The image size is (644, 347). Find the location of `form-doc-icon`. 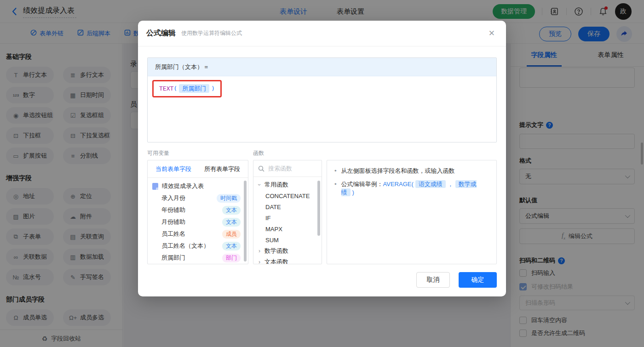

form-doc-icon is located at coordinates (155, 187).